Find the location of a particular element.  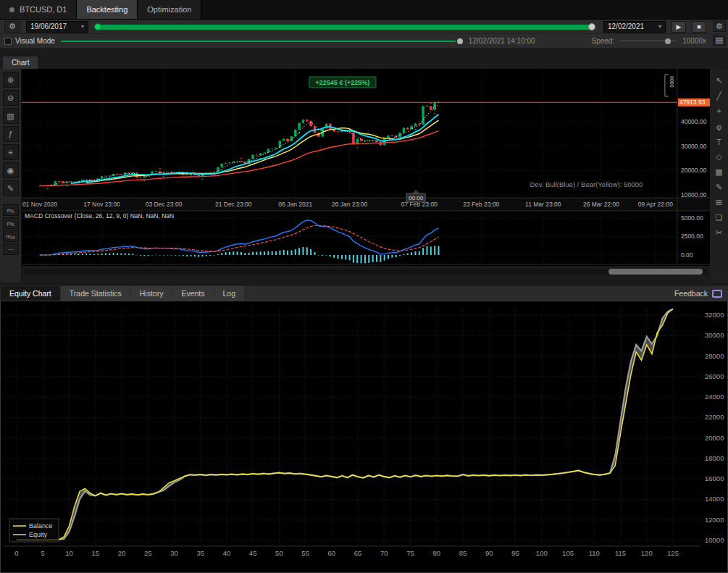

period-slider is located at coordinates (346, 27).